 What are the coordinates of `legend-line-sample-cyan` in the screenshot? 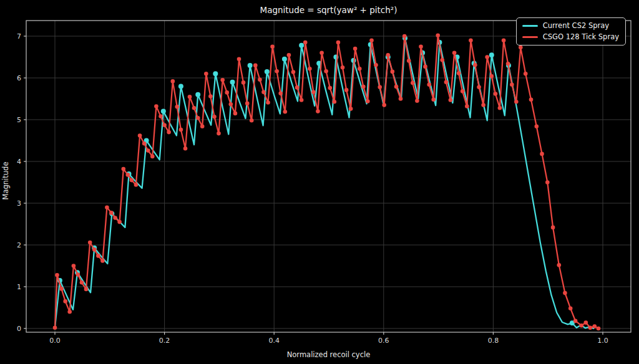 It's located at (530, 26).